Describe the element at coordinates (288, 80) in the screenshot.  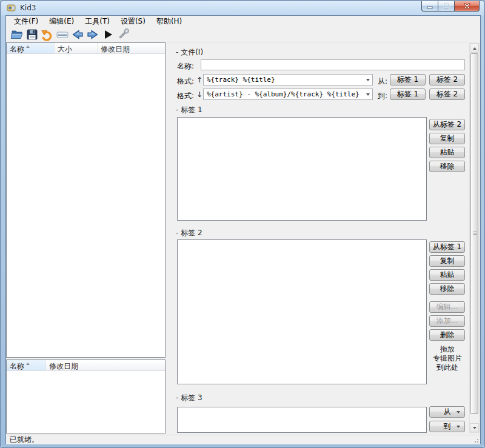
I see `format-from-combobox: %{track} %{title}` at that location.